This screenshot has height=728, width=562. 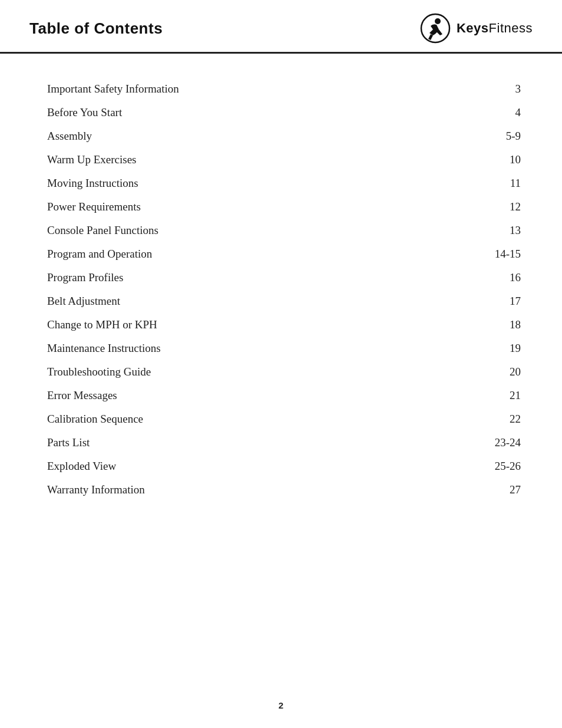 I want to click on toc-page: 27, so click(x=512, y=490).